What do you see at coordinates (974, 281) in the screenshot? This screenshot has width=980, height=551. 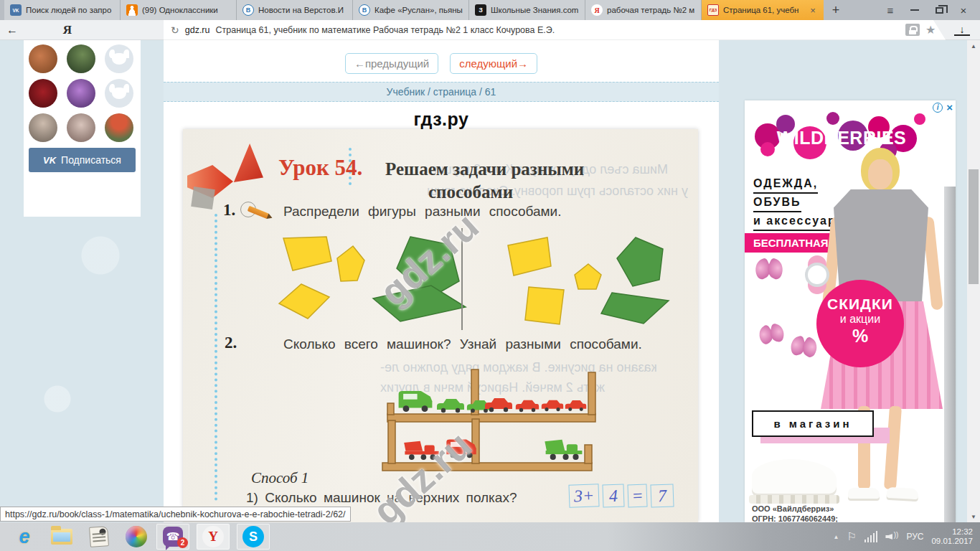 I see `vertical-scrollbar: ▲ ▼` at bounding box center [974, 281].